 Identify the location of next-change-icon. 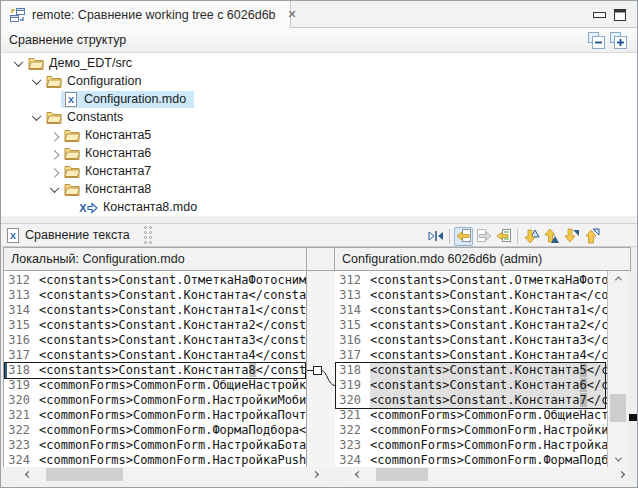
(572, 236).